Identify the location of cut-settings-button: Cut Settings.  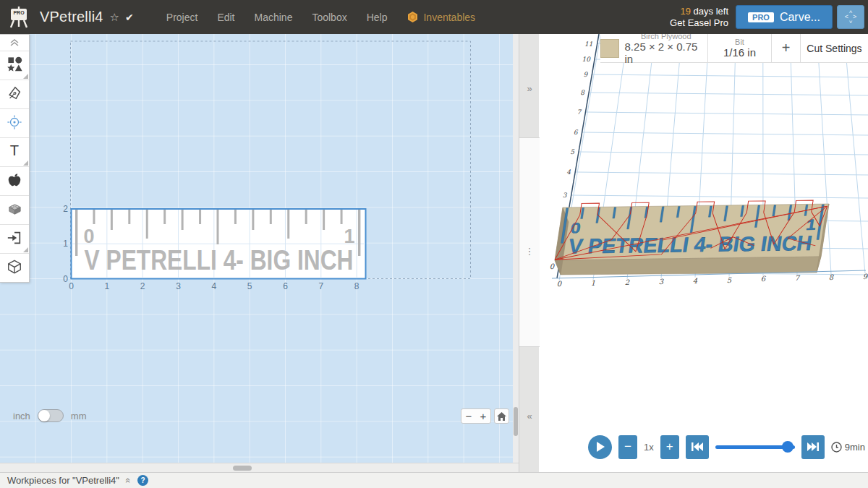
(834, 48).